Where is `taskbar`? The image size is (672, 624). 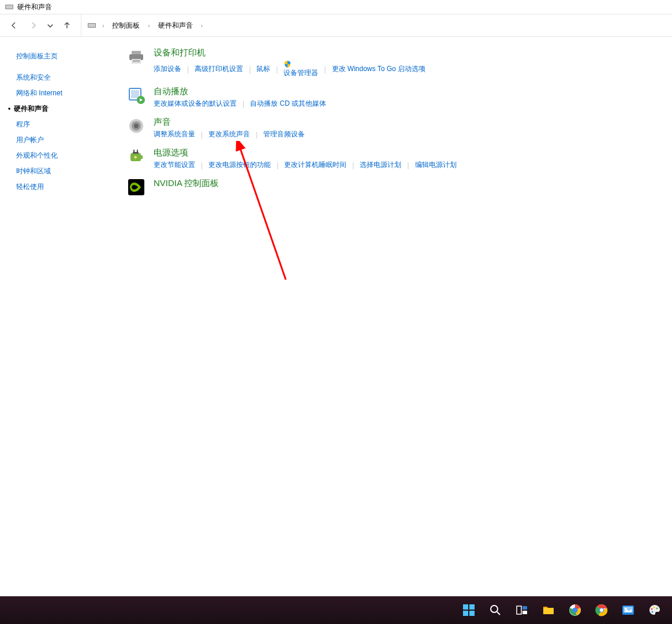
taskbar is located at coordinates (336, 610).